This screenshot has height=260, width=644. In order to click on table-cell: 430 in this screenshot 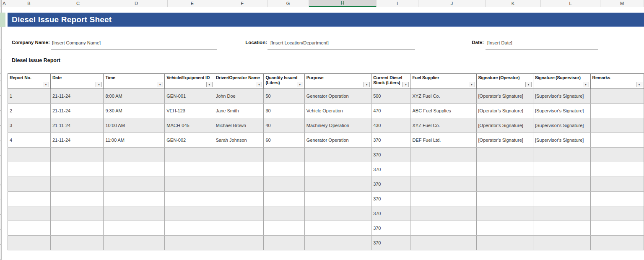, I will do `click(391, 126)`.